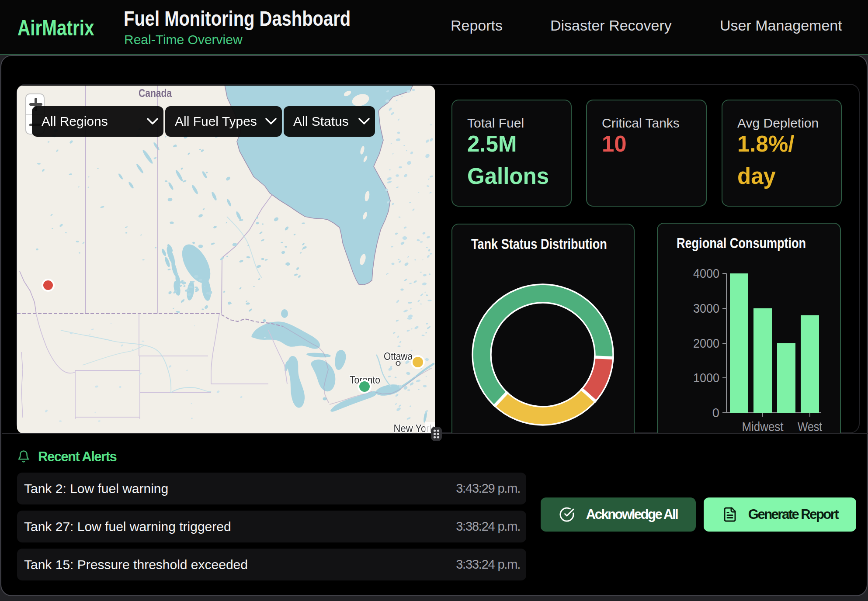 The width and height of the screenshot is (868, 601). Describe the element at coordinates (706, 273) in the screenshot. I see `svg-text: 4000` at that location.